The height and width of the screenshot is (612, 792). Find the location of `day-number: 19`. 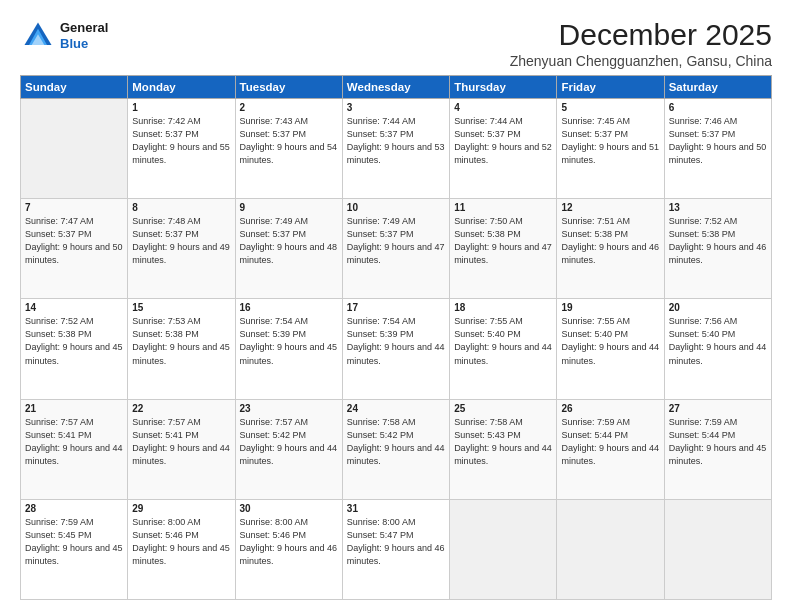

day-number: 19 is located at coordinates (610, 308).